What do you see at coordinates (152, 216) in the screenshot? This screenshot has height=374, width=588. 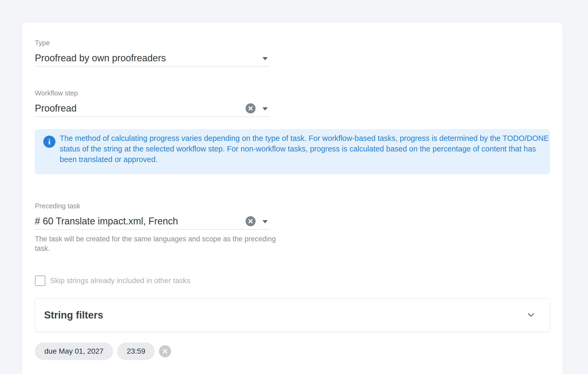 I see `preceding-task-field: Preceding task # 60 Translate impact.xml…` at bounding box center [152, 216].